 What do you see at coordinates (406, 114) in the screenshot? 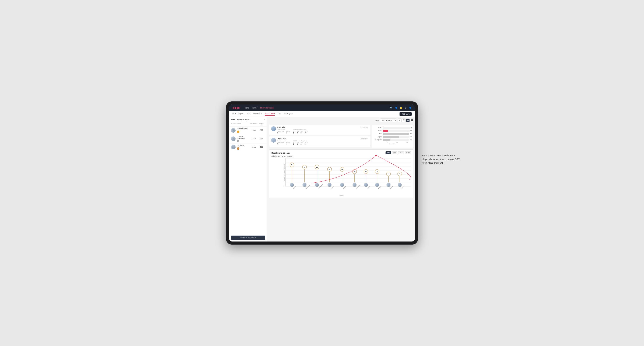
I see `add-team-button: Add Team` at bounding box center [406, 114].